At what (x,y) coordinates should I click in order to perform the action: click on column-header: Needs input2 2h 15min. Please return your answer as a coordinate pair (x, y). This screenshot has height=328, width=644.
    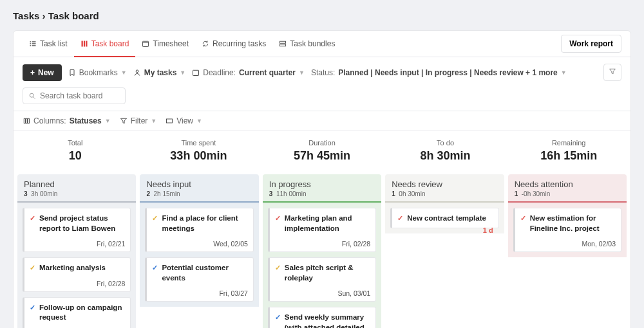
    Looking at the image, I should click on (199, 188).